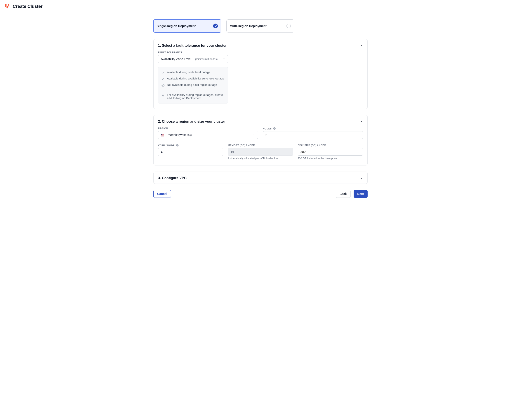 Image resolution: width=521 pixels, height=420 pixels. I want to click on section-fault-tolerance: 1. Select a fault tolerance for your clu…, so click(261, 74).